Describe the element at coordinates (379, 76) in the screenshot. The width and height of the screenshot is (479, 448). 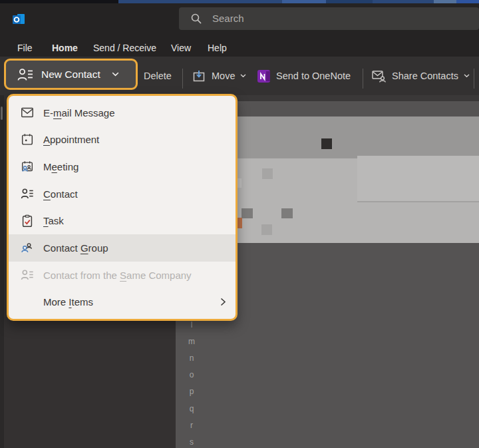
I see `share-contacts-icon` at that location.